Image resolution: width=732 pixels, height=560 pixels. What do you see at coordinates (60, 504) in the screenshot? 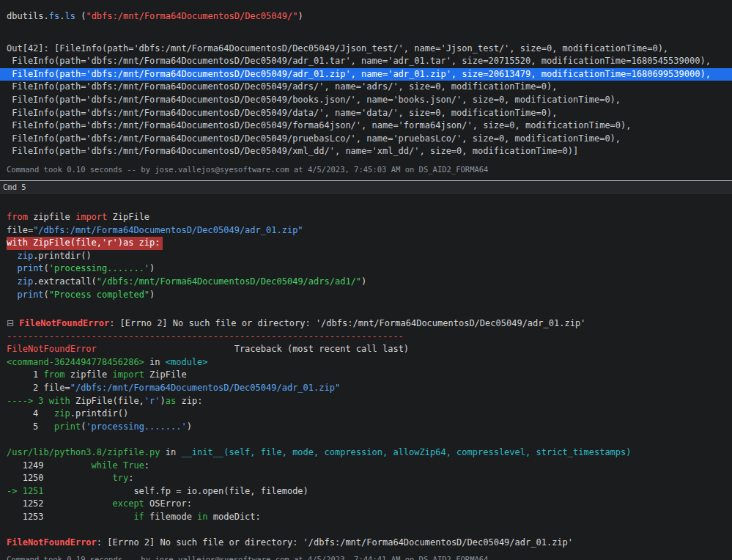
I see `token: 1252` at bounding box center [60, 504].